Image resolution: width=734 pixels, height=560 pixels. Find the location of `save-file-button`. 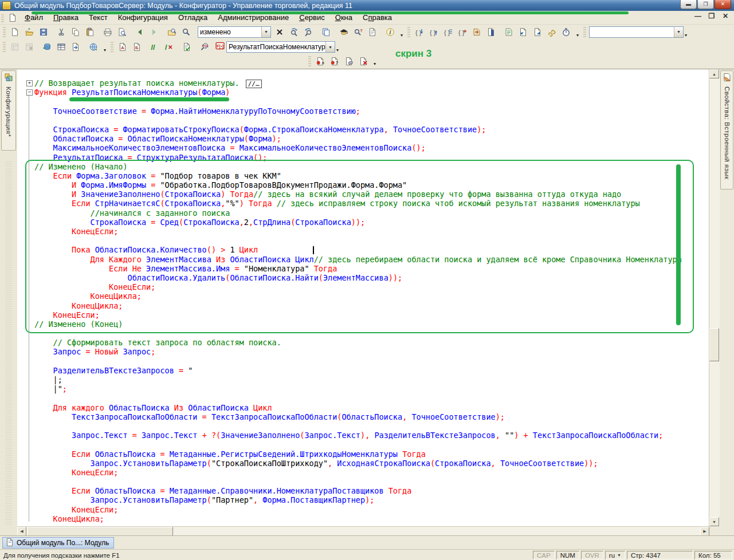

save-file-button is located at coordinates (44, 32).